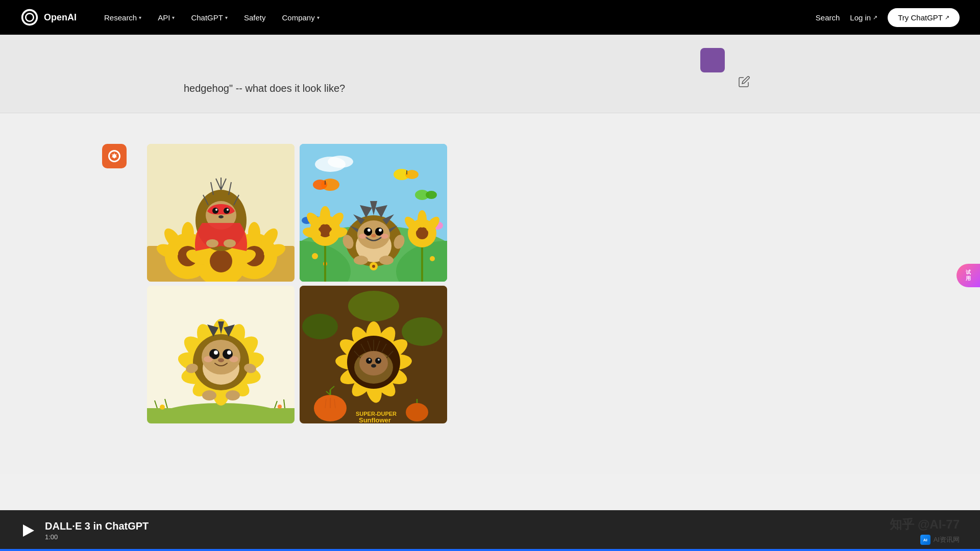 Image resolution: width=980 pixels, height=551 pixels. What do you see at coordinates (374, 355) in the screenshot?
I see `hedgehog-sunflower-pumpkins-image: SUPER-DUPER Sunflower` at bounding box center [374, 355].